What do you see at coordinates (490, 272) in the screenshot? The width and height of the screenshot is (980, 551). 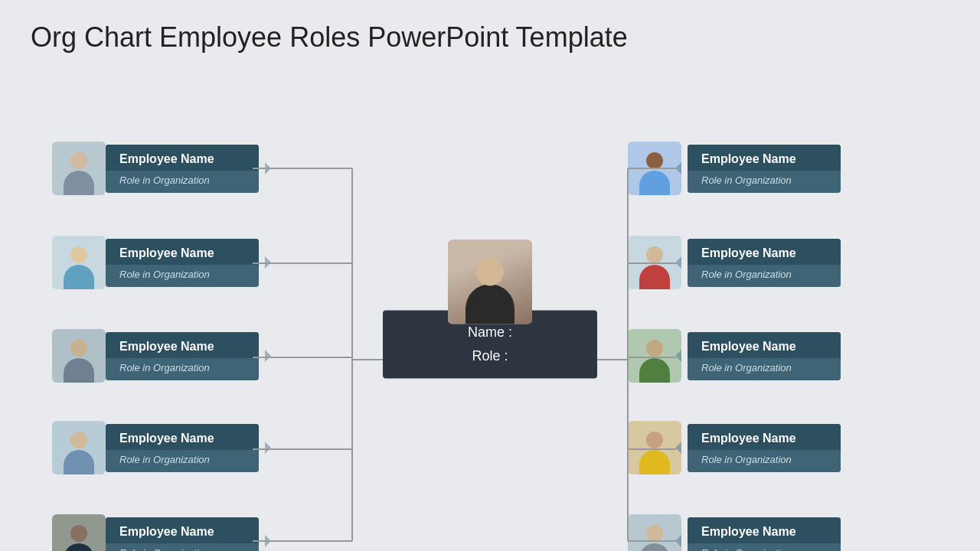 I see `center-head` at bounding box center [490, 272].